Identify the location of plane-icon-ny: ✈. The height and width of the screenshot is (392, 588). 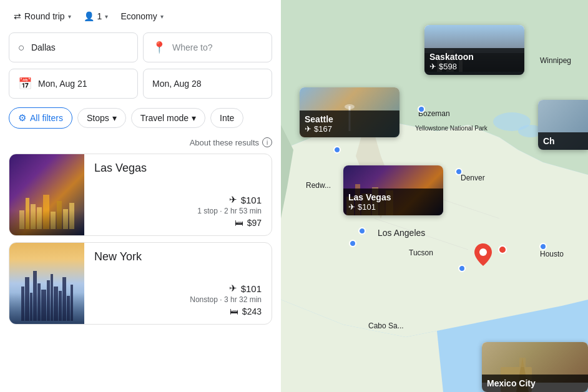
(233, 288).